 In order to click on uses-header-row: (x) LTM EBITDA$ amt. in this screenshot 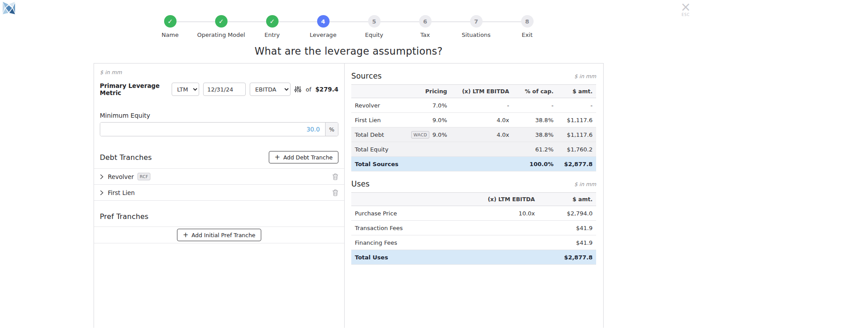, I will do `click(474, 199)`.